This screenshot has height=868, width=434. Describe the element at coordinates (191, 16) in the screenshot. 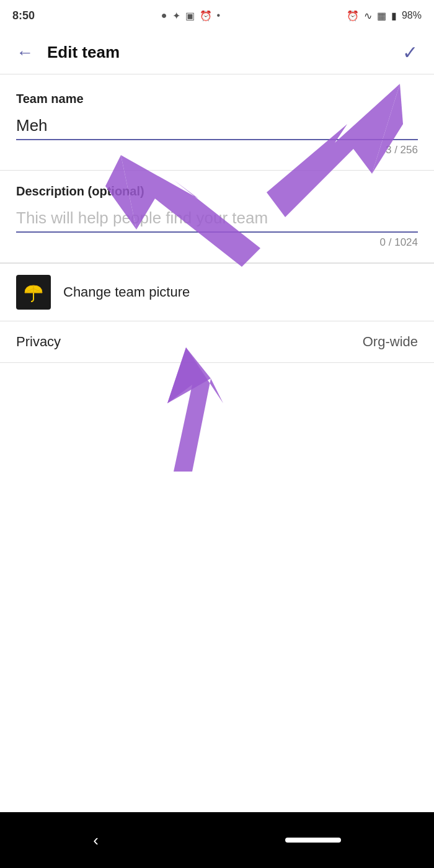

I see `status-icons: ● ✦ ▣ ⏰ •` at that location.